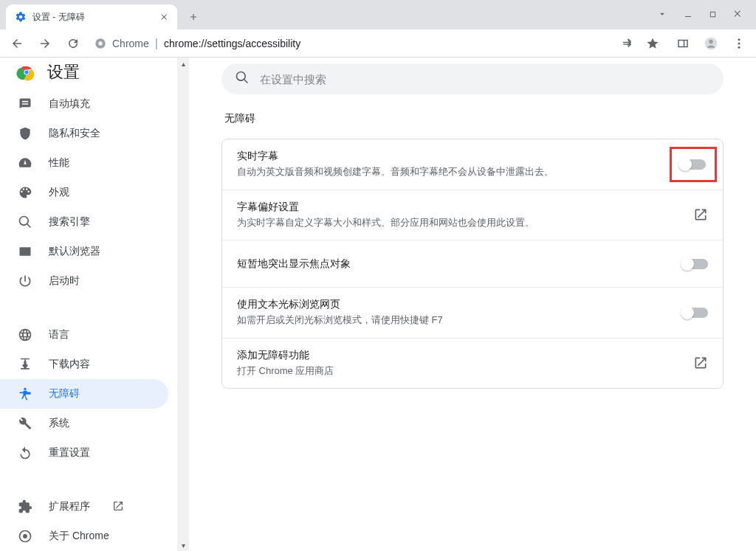 The height and width of the screenshot is (551, 756). I want to click on sidebar-item-search-engine: 搜索引擎, so click(84, 222).